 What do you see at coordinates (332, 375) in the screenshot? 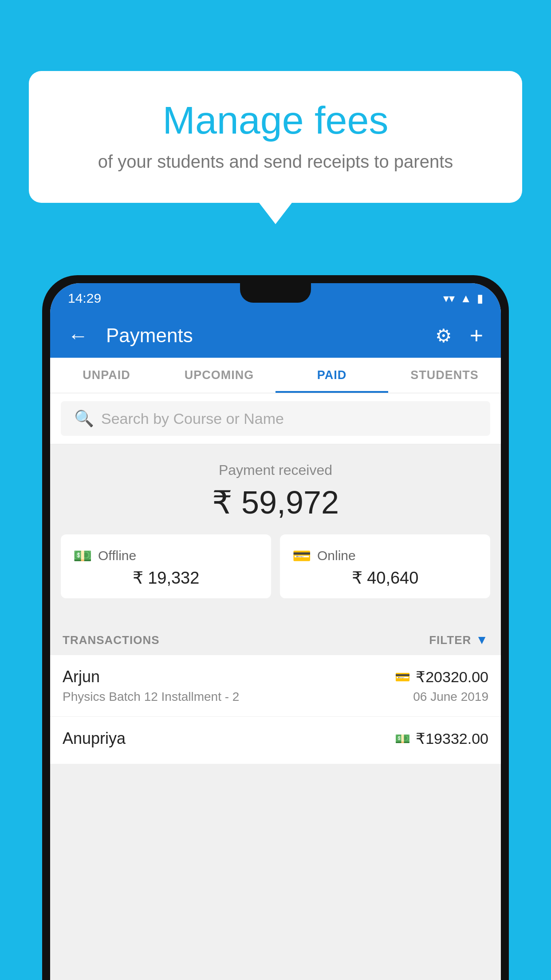
I see `tab-paid: PAID` at bounding box center [332, 375].